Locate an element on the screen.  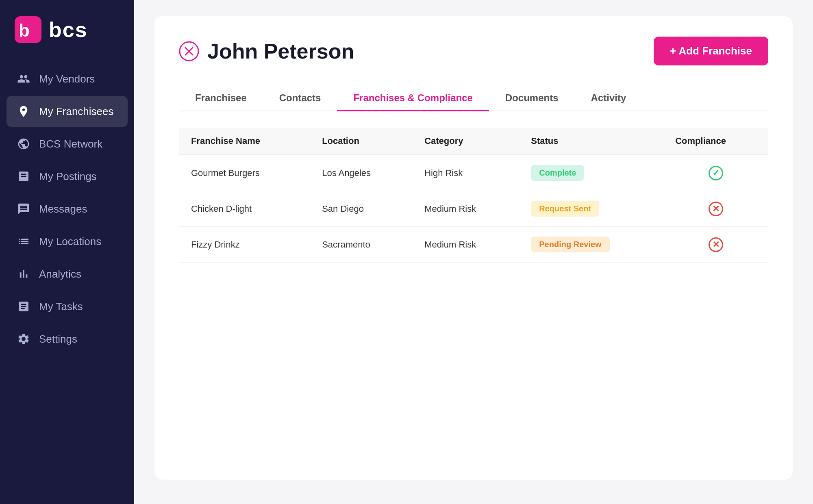
status-cell: Complete is located at coordinates (591, 173).